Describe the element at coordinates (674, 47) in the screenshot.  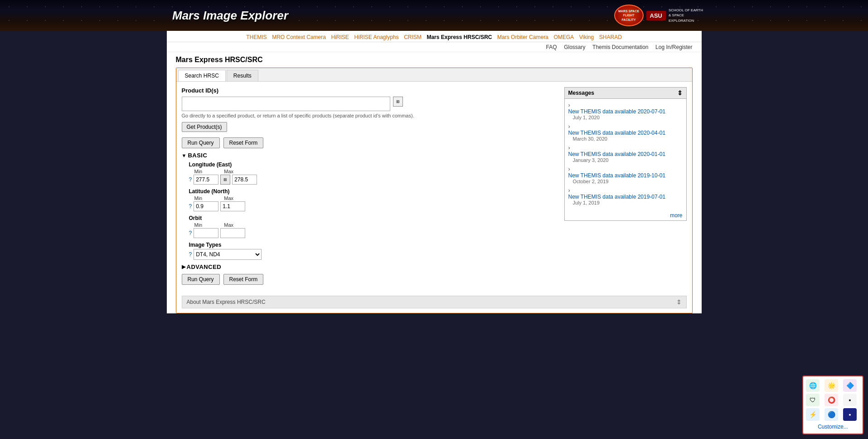
I see `sub-nav-login: Log In/Register` at that location.